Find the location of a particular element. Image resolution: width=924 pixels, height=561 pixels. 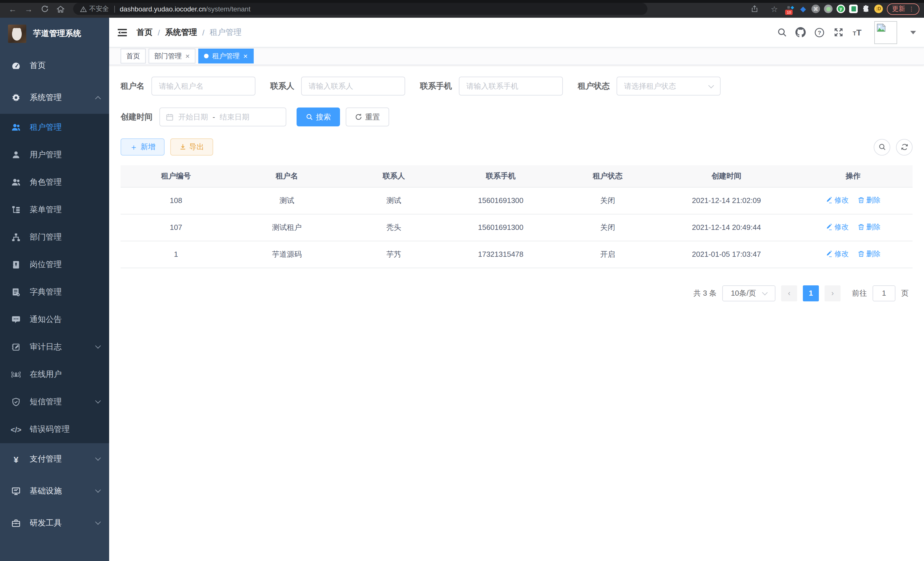

users-icon is located at coordinates (16, 182).